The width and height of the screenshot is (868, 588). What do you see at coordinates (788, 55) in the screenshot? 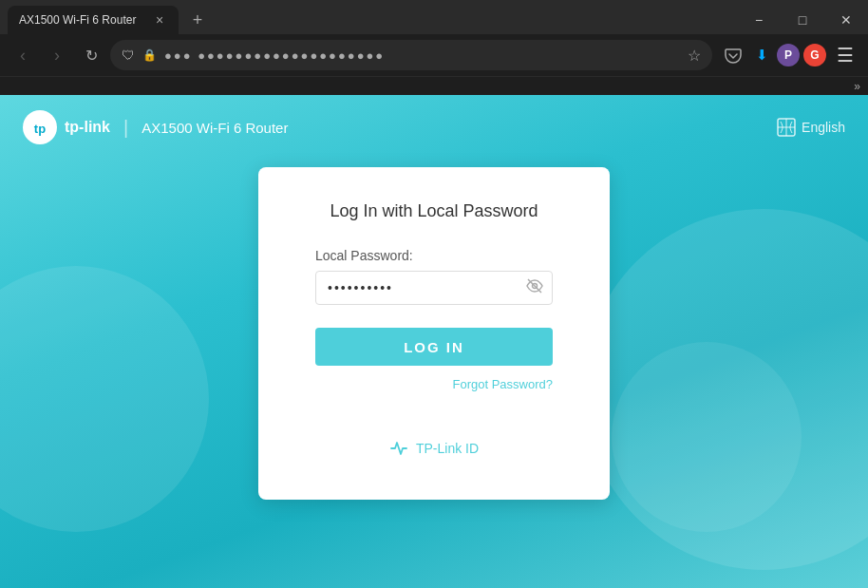
I see `pocket-account-icon: P` at bounding box center [788, 55].